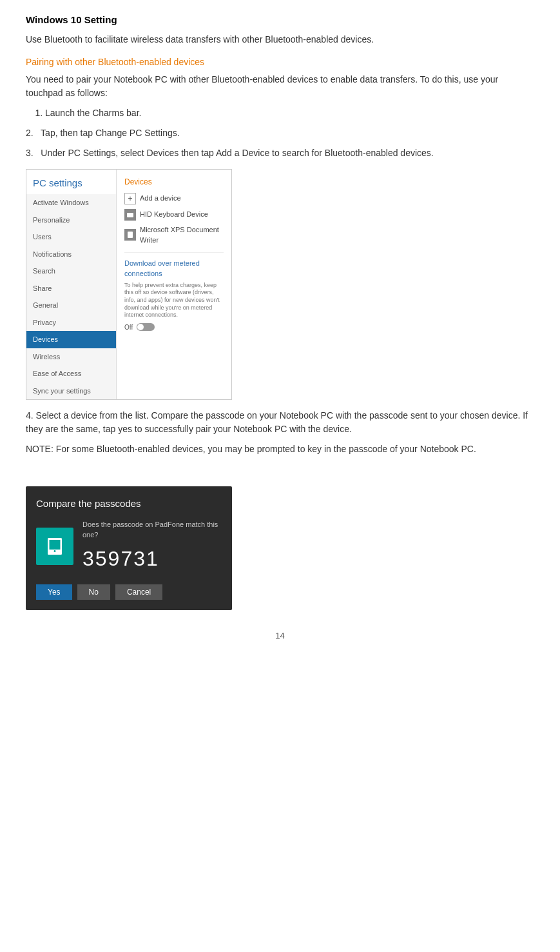 The image size is (560, 952). I want to click on phone-icon-box, so click(55, 546).